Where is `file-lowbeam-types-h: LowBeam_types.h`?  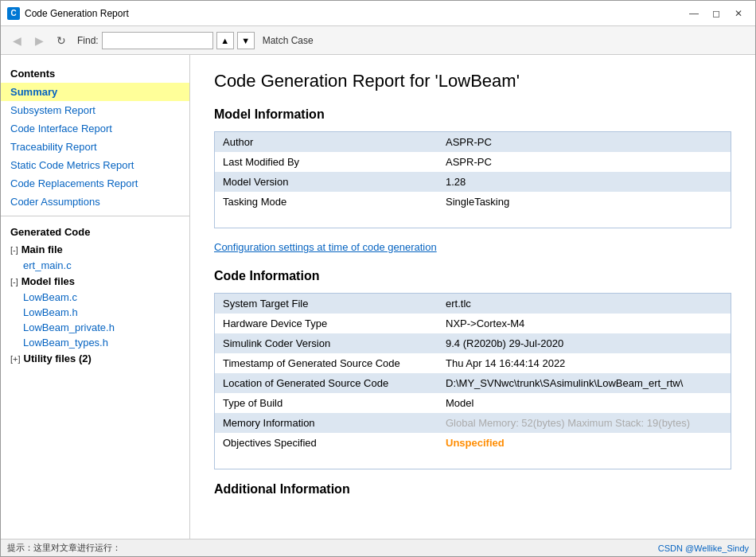 file-lowbeam-types-h: LowBeam_types.h is located at coordinates (95, 342).